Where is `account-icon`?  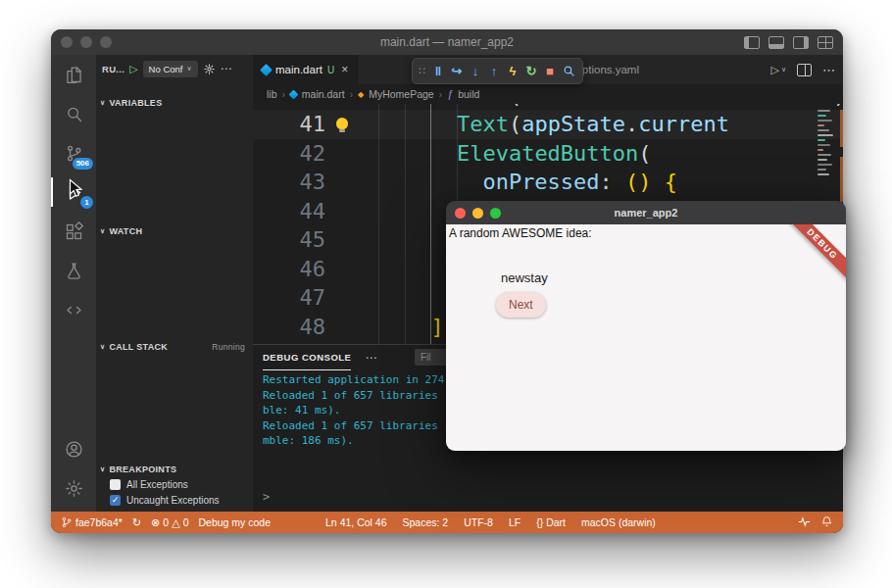 account-icon is located at coordinates (74, 449).